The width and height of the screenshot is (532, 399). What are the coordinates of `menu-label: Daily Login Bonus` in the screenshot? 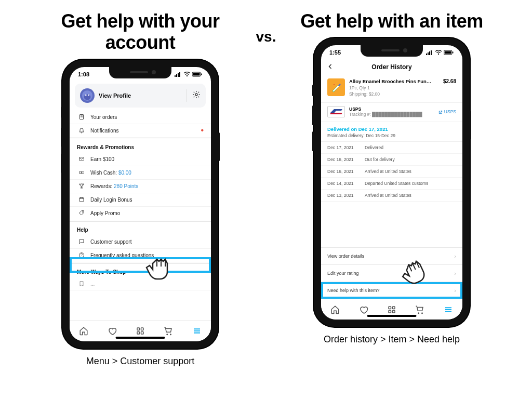 It's located at (111, 200).